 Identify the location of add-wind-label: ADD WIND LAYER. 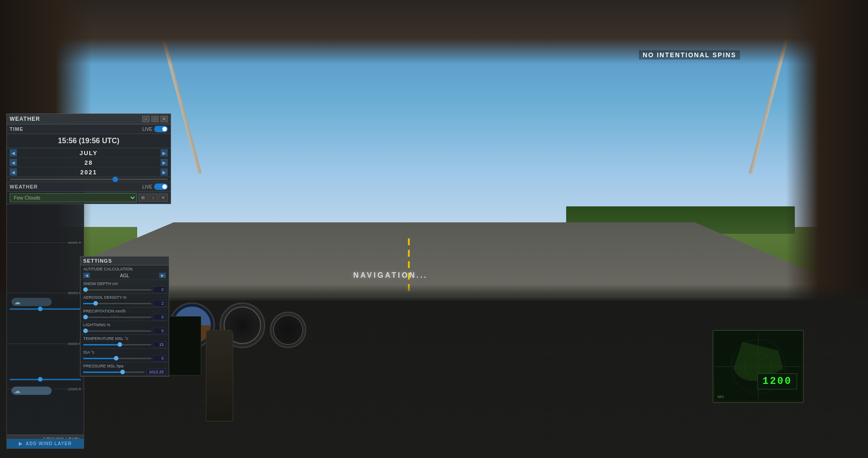
(48, 444).